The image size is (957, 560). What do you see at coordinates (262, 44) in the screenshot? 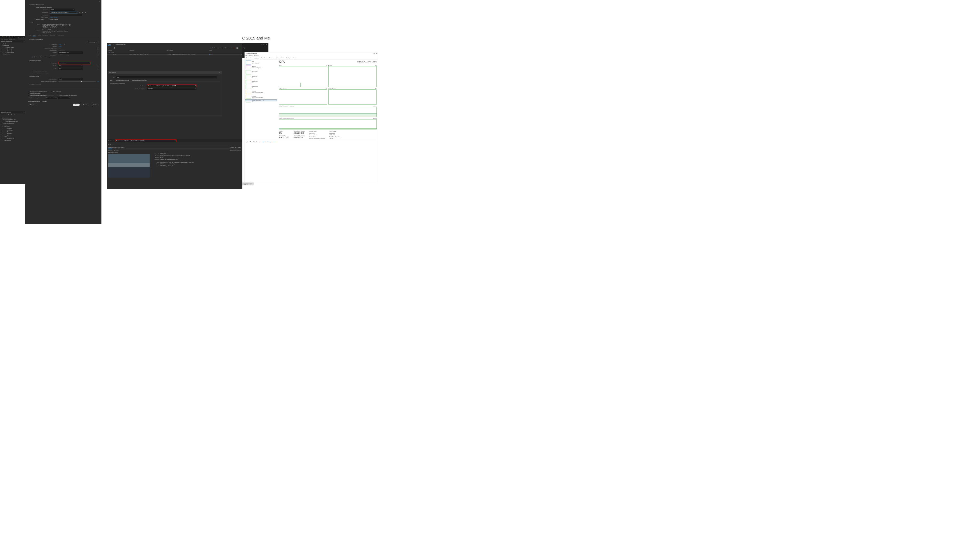
I see `mini-min-icon: —` at bounding box center [262, 44].